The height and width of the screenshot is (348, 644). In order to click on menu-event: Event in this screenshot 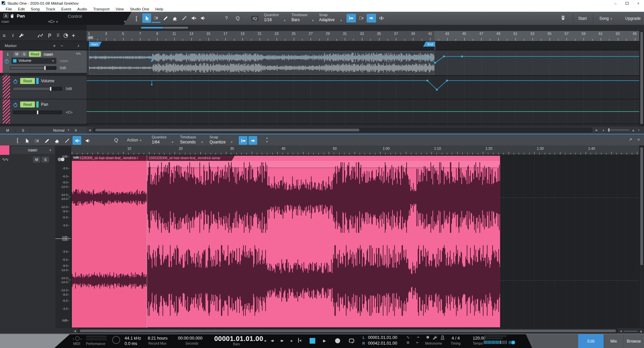, I will do `click(66, 9)`.